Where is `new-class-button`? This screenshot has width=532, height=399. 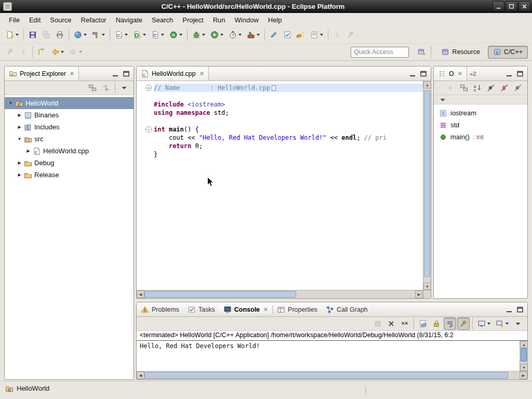
new-class-button is located at coordinates (139, 35).